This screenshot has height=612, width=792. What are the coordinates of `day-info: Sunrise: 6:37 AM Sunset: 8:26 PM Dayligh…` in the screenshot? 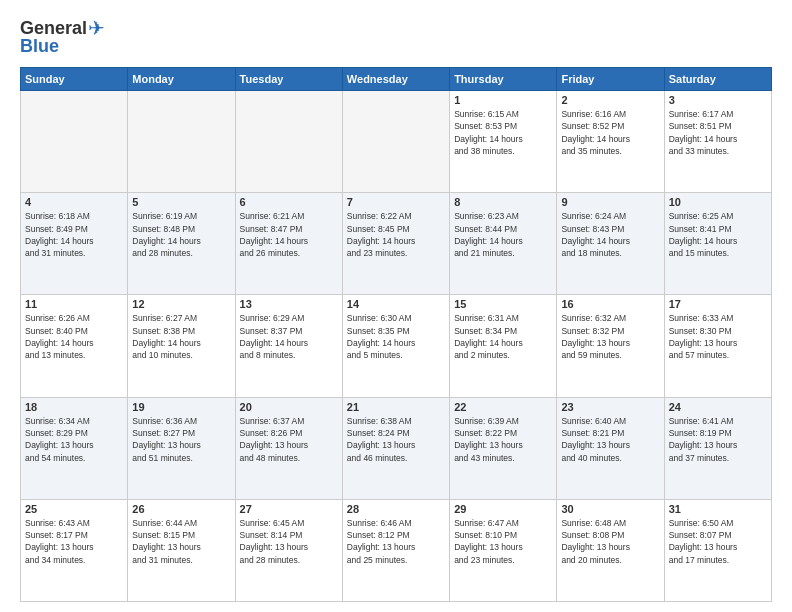 It's located at (289, 440).